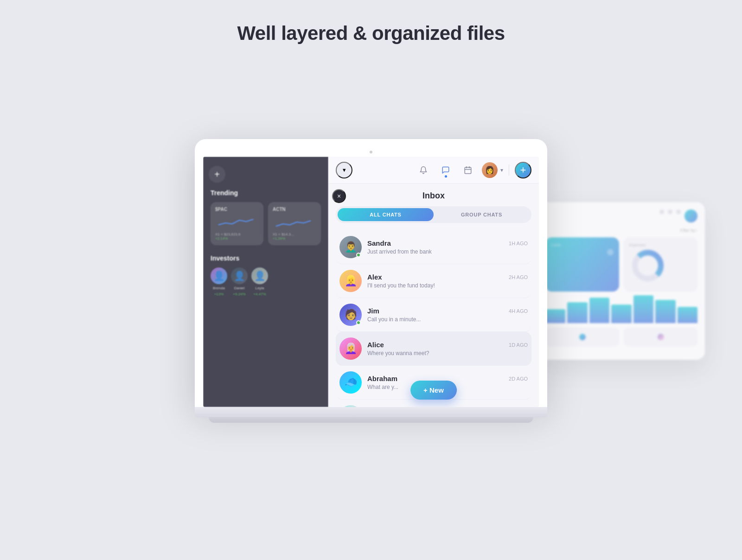 The image size is (742, 560). I want to click on chat-item-alice: 👩‍🦳 Alice 1D AGO Where you wanna meet?, so click(434, 349).